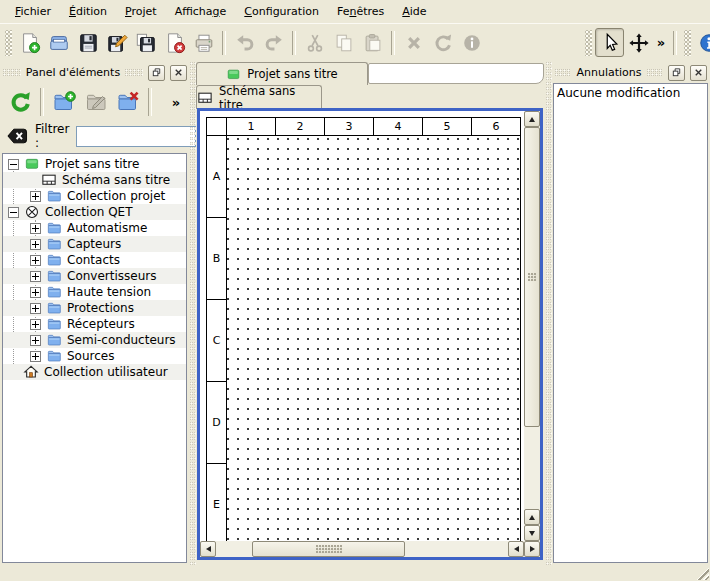  Describe the element at coordinates (94, 212) in the screenshot. I see `tree-item-collection-qet: Collection QET` at that location.